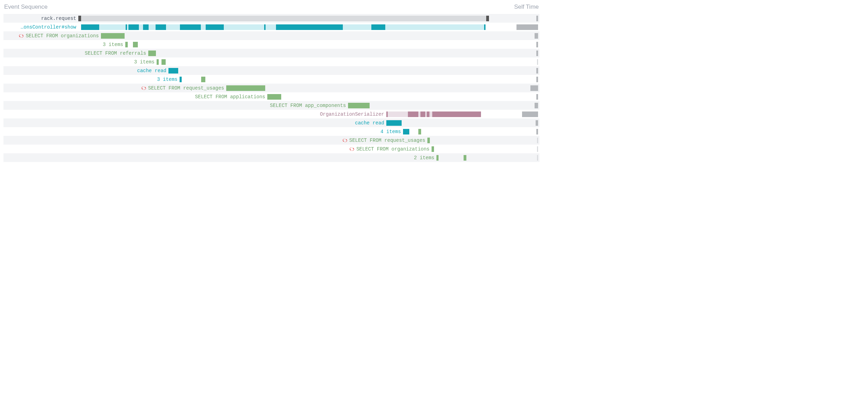  Describe the element at coordinates (220, 158) in the screenshot. I see `row-label: 2 items` at that location.